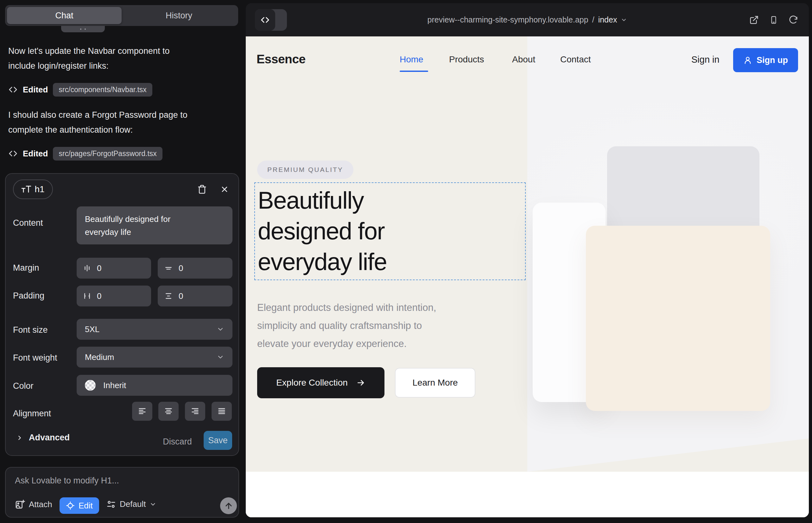 Image resolution: width=812 pixels, height=523 pixels. Describe the element at coordinates (414, 71) in the screenshot. I see `active-nav-underline` at that location.